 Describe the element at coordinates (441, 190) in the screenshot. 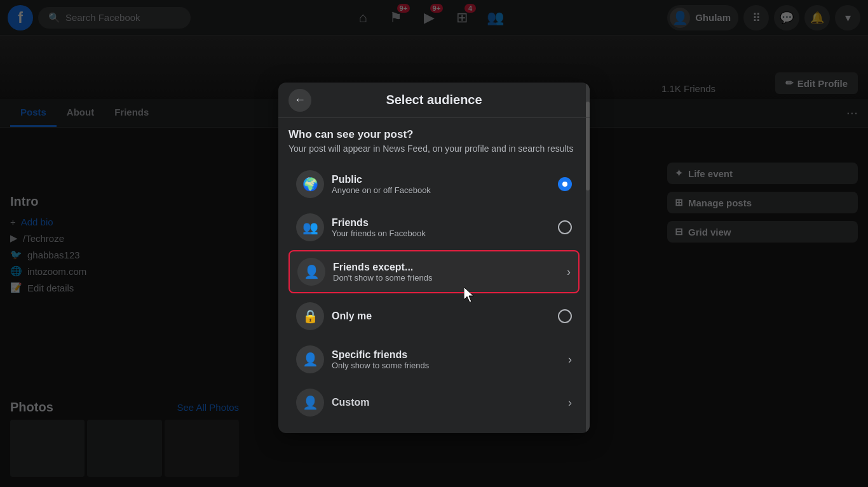

I see `public-option-subtitle: Anyone on or off Facebook` at that location.